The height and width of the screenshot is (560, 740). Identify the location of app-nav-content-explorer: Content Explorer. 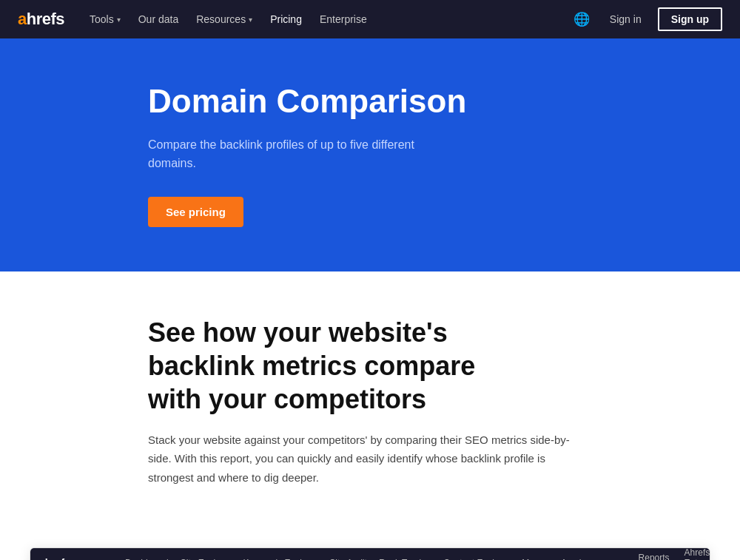
(477, 558).